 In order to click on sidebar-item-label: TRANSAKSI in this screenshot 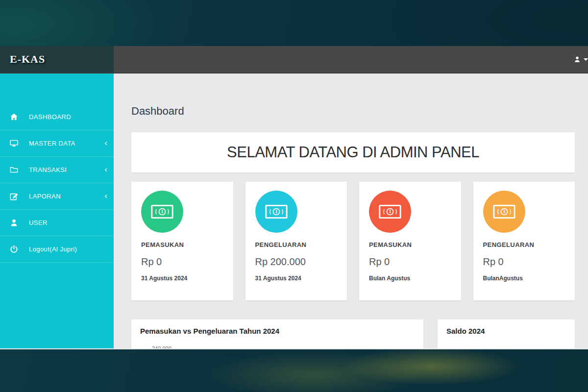, I will do `click(48, 170)`.